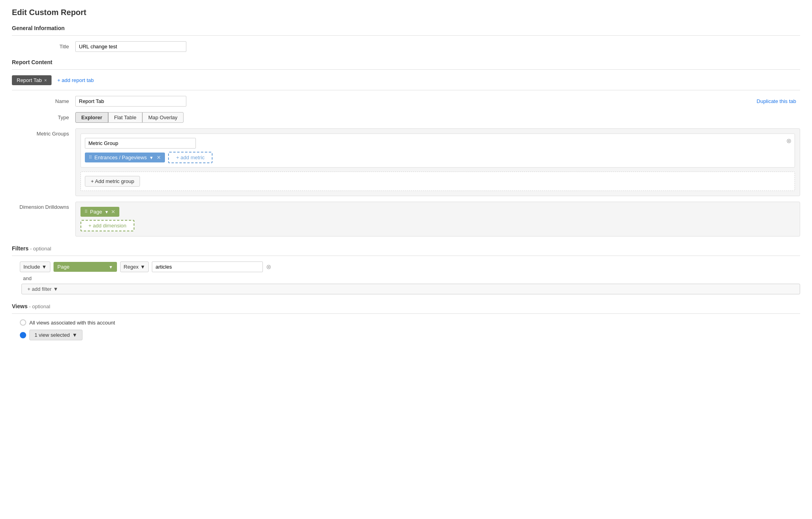  Describe the element at coordinates (40, 307) in the screenshot. I see `views-optional: - optional` at that location.